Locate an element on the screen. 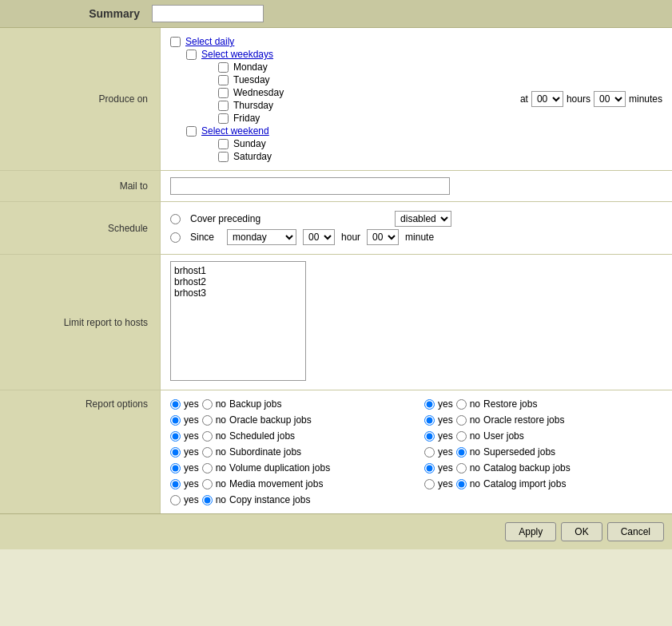 The width and height of the screenshot is (672, 626). catalog_import_jobs-yes-radio is located at coordinates (430, 484).